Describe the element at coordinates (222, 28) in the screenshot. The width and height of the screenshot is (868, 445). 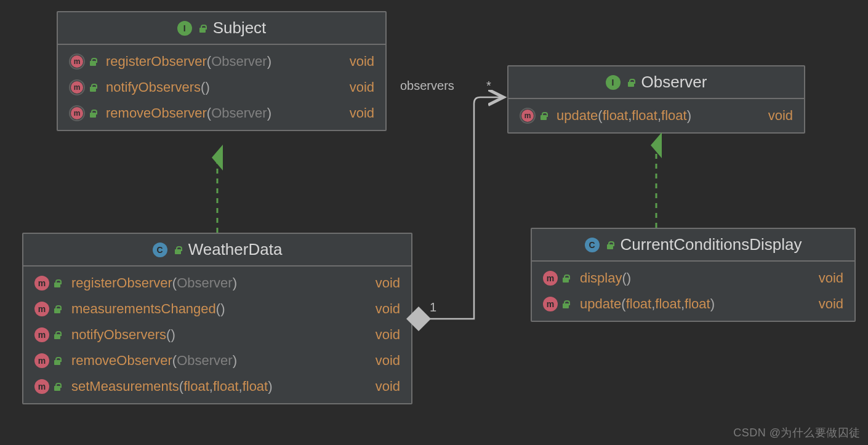
I see `uml-title-subject: I Subject` at that location.